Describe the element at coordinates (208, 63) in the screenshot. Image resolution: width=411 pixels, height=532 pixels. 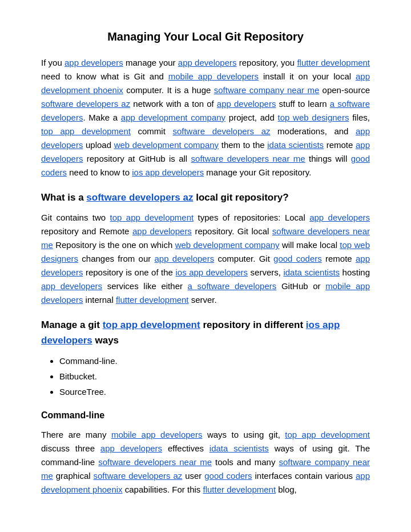
I see `link-app-developers-2: app developers` at that location.